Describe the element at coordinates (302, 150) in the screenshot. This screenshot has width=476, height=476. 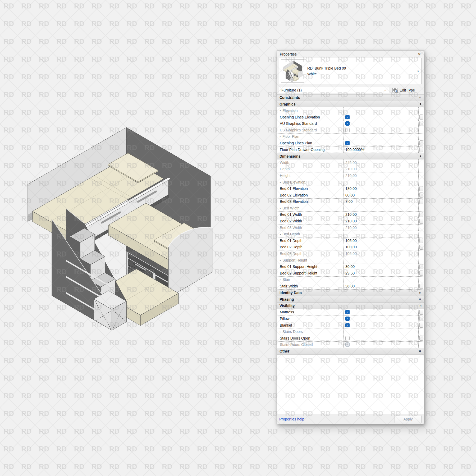
I see `param-label: Floor Plan Drawer Opening` at that location.